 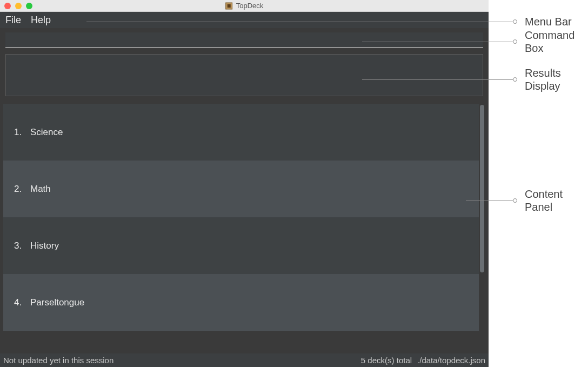 What do you see at coordinates (543, 86) in the screenshot?
I see `annotation-label: Display` at bounding box center [543, 86].